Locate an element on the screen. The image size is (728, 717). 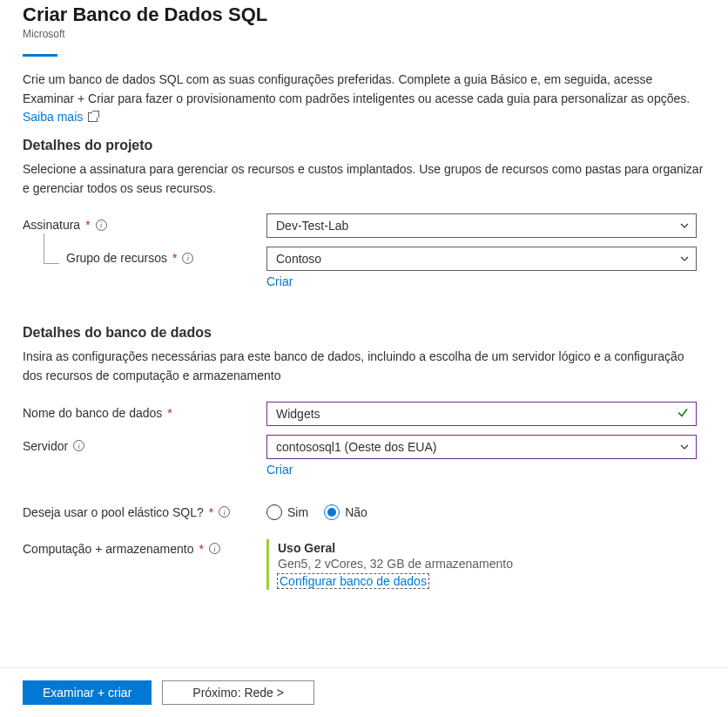
server-value: contososql1 (Oeste dos EUA) is located at coordinates (356, 447).